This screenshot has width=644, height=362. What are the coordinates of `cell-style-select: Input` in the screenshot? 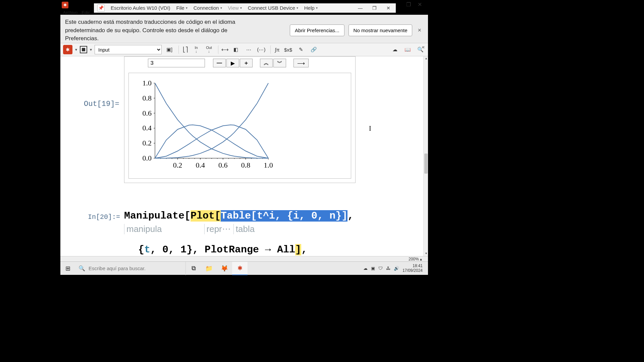 It's located at (128, 50).